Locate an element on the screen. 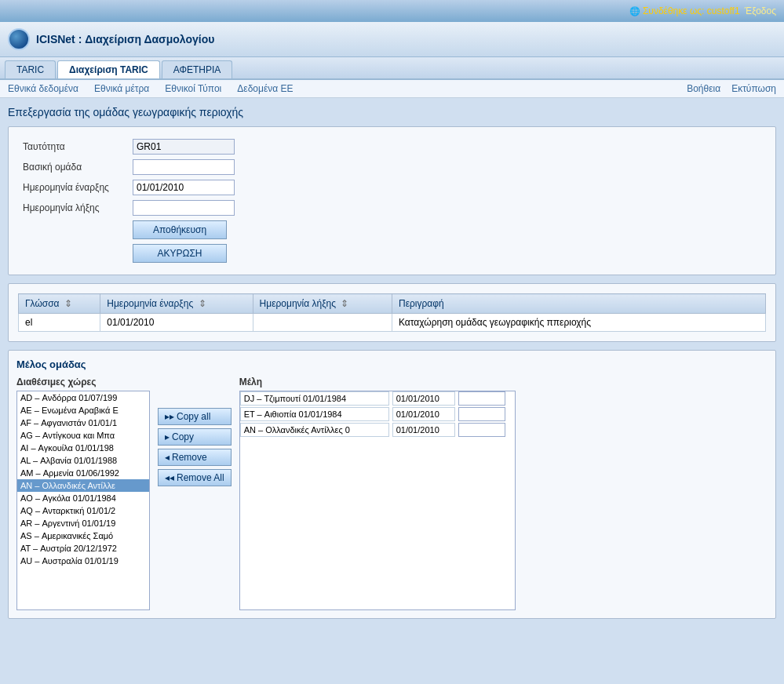 The height and width of the screenshot is (684, 784). copy-button: ▸ Copy is located at coordinates (195, 437).